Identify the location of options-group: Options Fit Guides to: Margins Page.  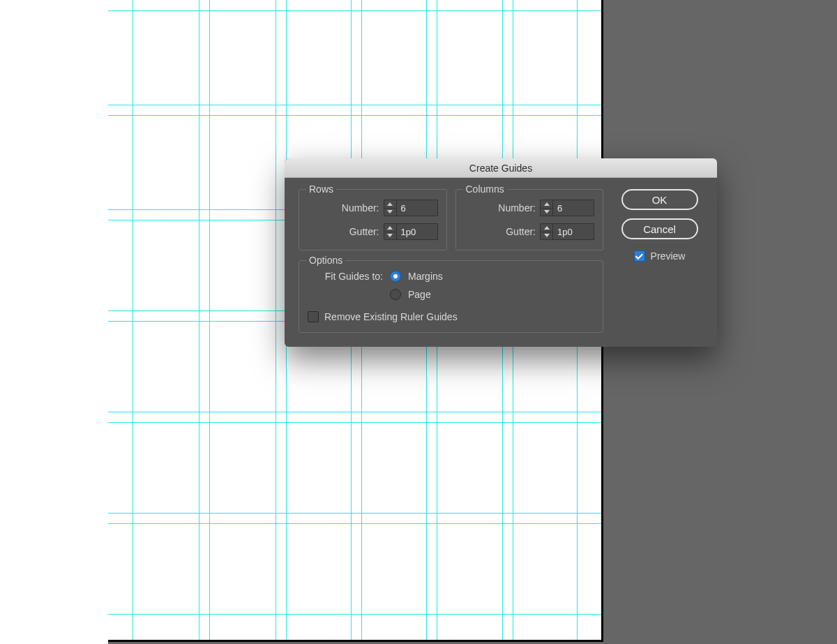
(451, 297).